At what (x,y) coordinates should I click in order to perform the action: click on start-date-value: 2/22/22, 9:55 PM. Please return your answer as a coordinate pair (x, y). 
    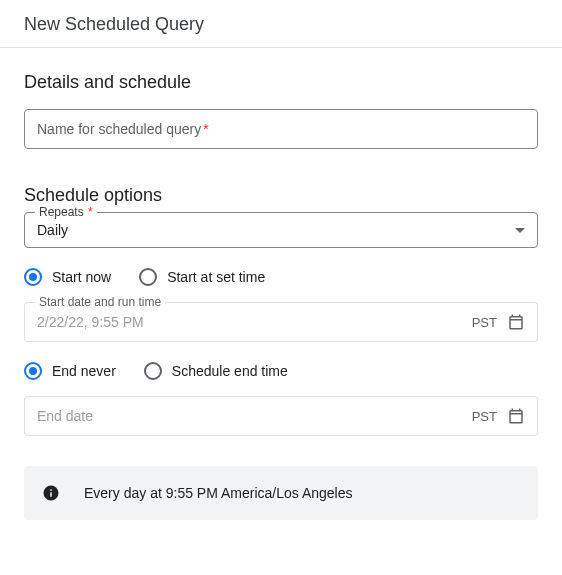
    Looking at the image, I should click on (250, 322).